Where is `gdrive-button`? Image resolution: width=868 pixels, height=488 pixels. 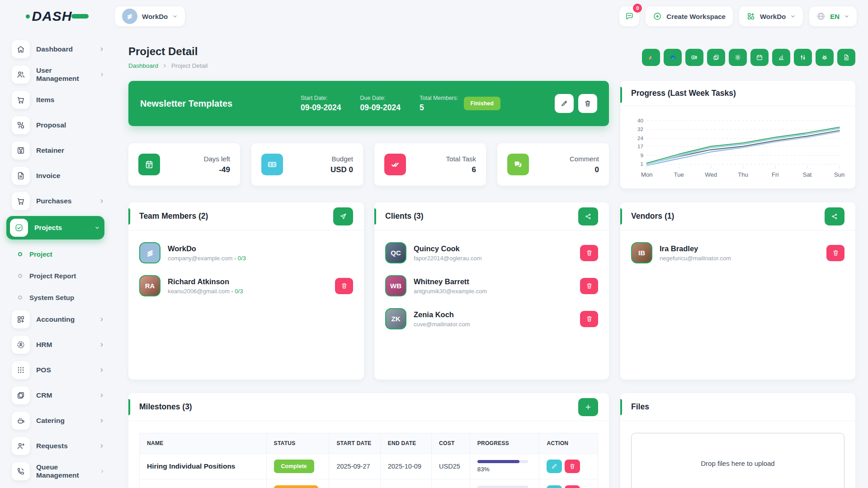 gdrive-button is located at coordinates (651, 57).